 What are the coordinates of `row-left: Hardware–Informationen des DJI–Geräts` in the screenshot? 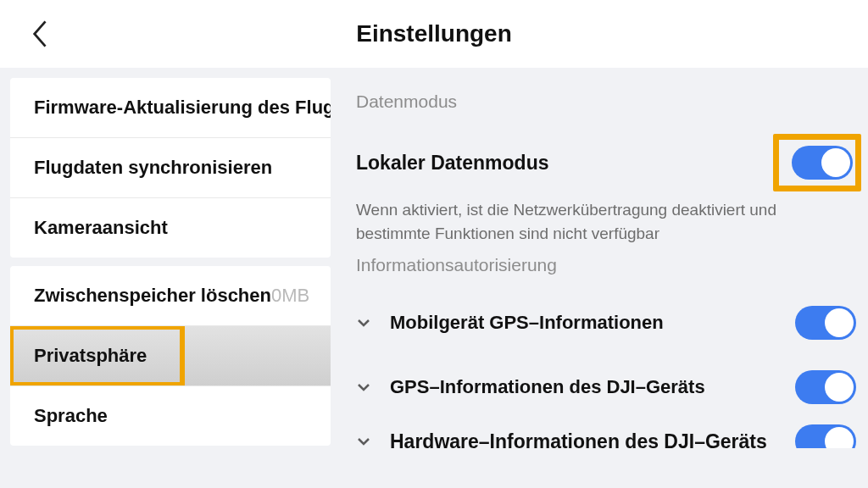 It's located at (561, 440).